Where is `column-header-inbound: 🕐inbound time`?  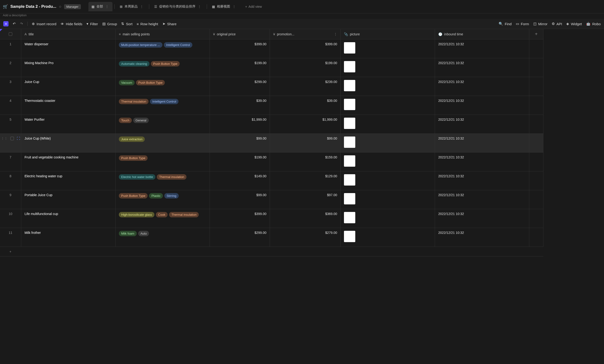
column-header-inbound: 🕐inbound time is located at coordinates (482, 34).